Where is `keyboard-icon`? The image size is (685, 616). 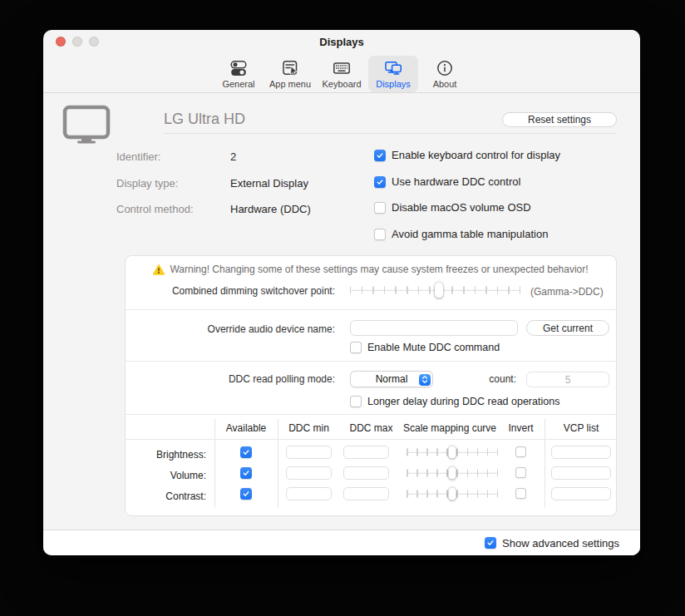 keyboard-icon is located at coordinates (342, 68).